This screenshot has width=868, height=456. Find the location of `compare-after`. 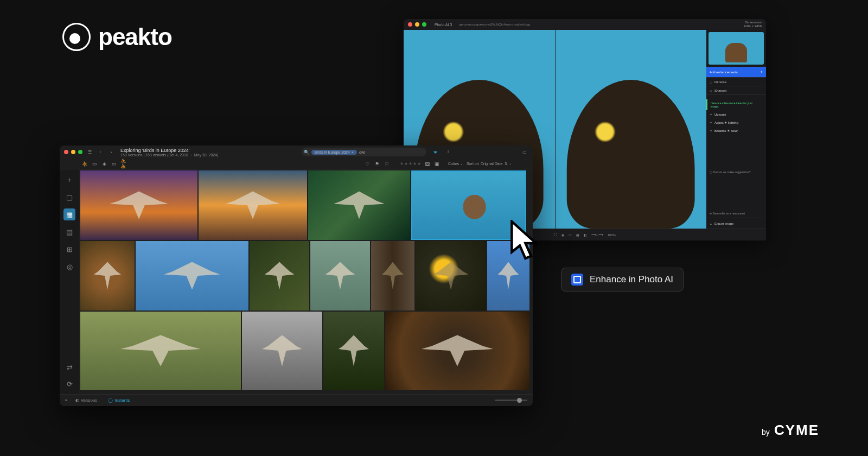

compare-after is located at coordinates (631, 129).